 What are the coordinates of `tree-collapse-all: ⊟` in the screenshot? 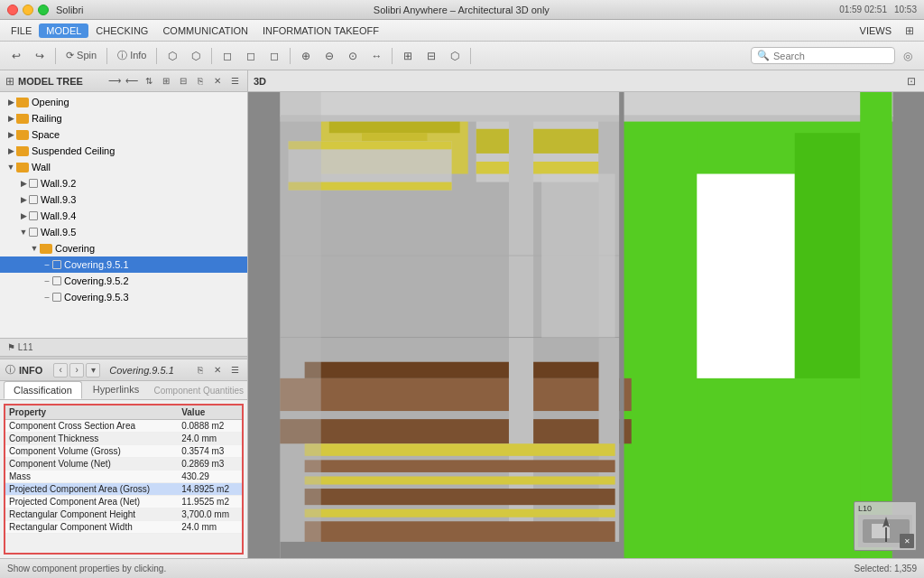 It's located at (183, 81).